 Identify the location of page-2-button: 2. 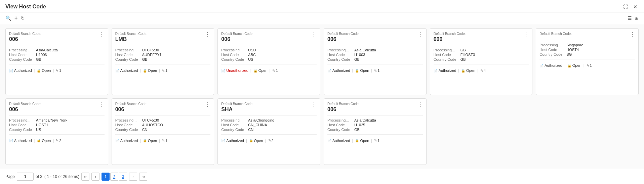
(114, 177).